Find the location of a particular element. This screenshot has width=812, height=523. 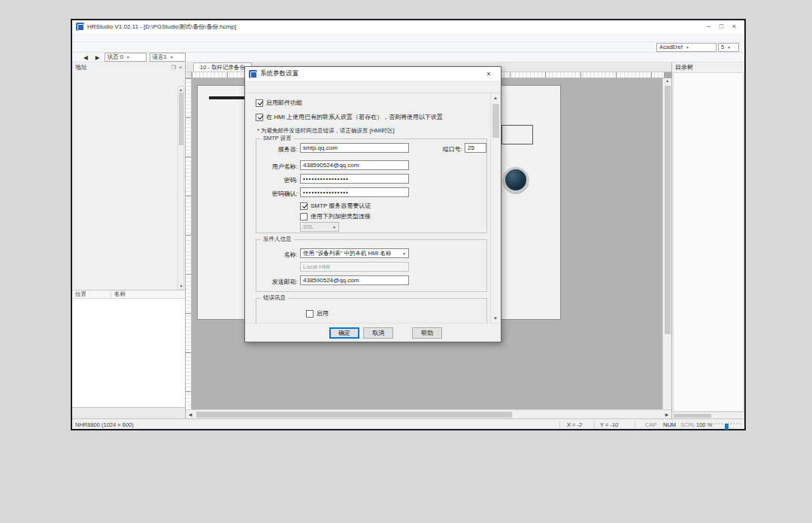

next-state-button: ▶ is located at coordinates (98, 57).